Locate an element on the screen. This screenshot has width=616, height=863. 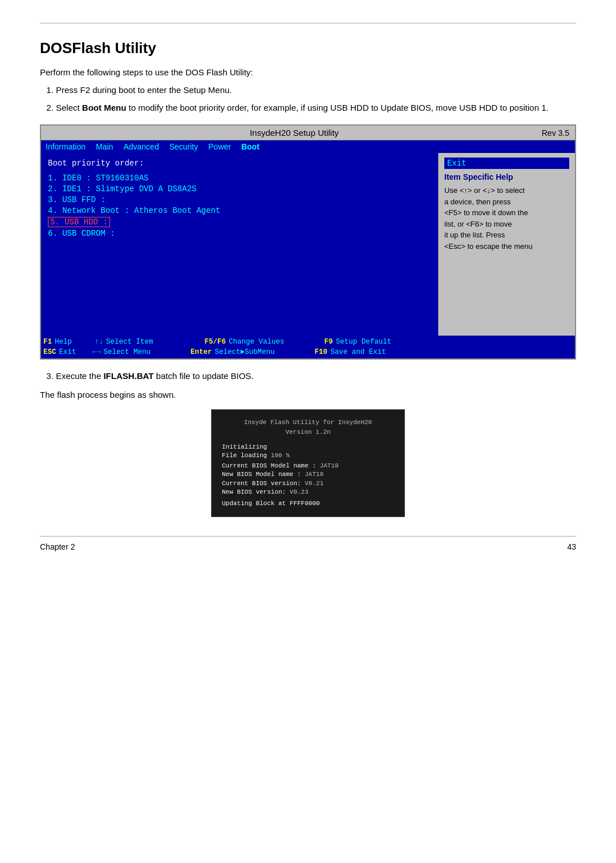
bios-nav-advanced: Advanced is located at coordinates (141, 147).